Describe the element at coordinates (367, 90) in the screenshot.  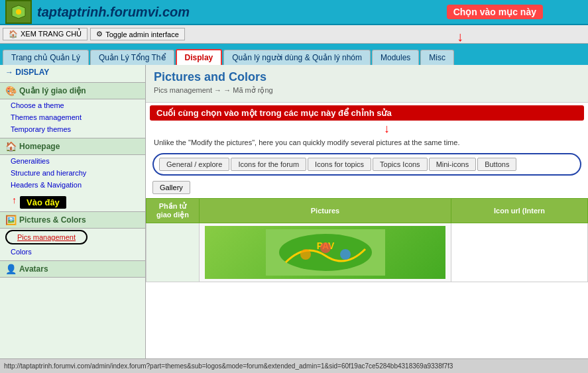
I see `breadcrumb: Pics management → → Mã mở rộng` at that location.